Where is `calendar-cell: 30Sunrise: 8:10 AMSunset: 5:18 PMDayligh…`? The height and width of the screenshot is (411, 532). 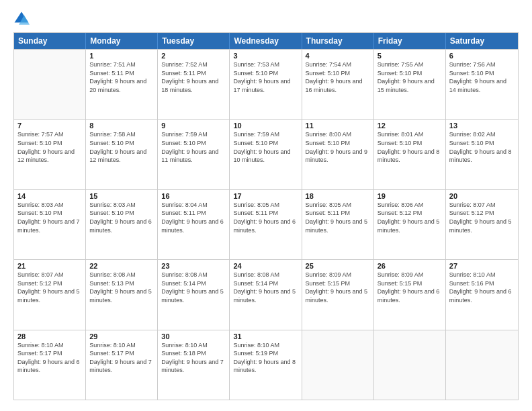
calendar-cell: 30Sunrise: 8:10 AMSunset: 5:18 PMDayligh… is located at coordinates (193, 365).